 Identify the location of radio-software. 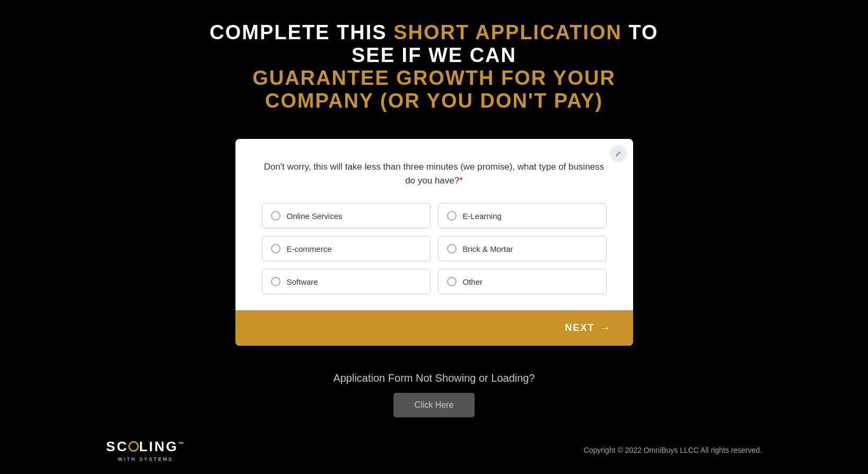
(276, 282).